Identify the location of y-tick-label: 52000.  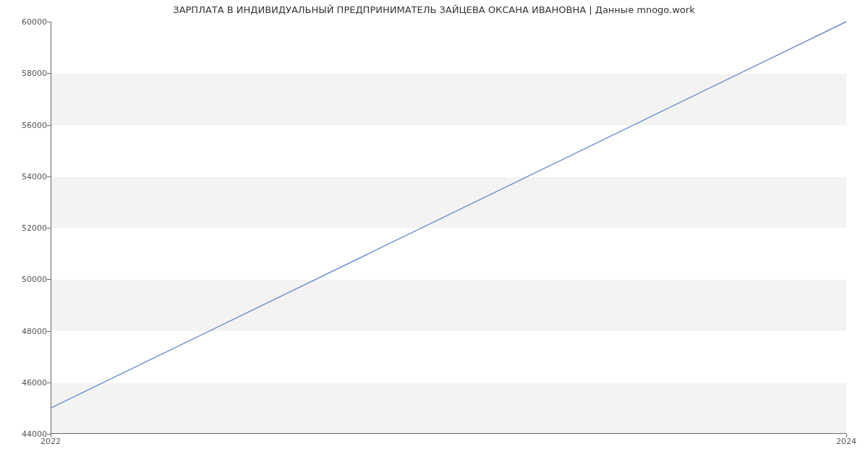
(25, 228).